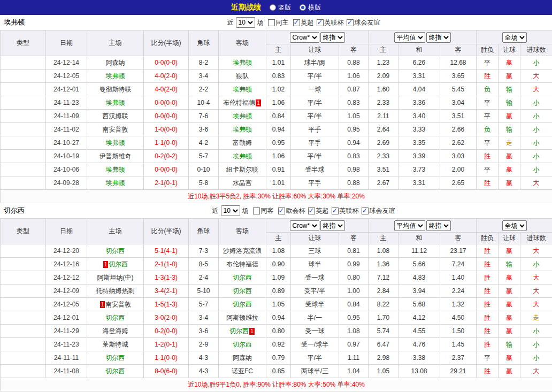  What do you see at coordinates (116, 43) in the screenshot?
I see `col-header-home: 主场` at bounding box center [116, 43].